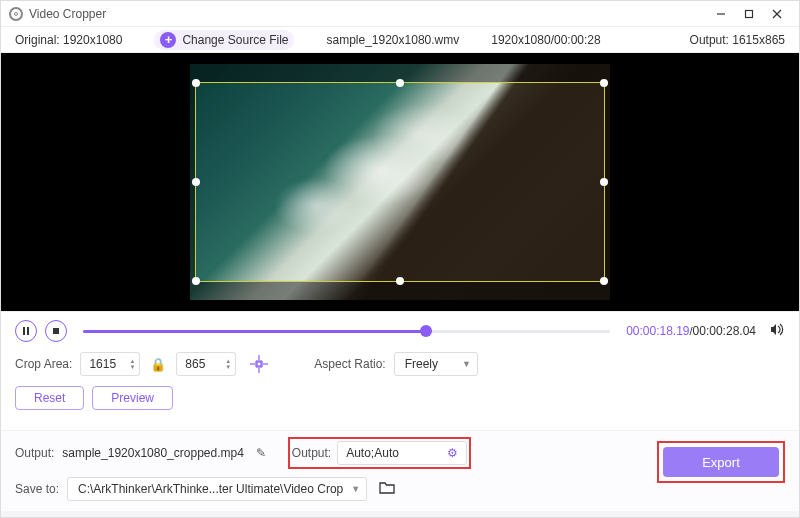 The image size is (800, 518). Describe the element at coordinates (402, 453) in the screenshot. I see `output-settings-field: Auto;Auto ⚙` at that location.